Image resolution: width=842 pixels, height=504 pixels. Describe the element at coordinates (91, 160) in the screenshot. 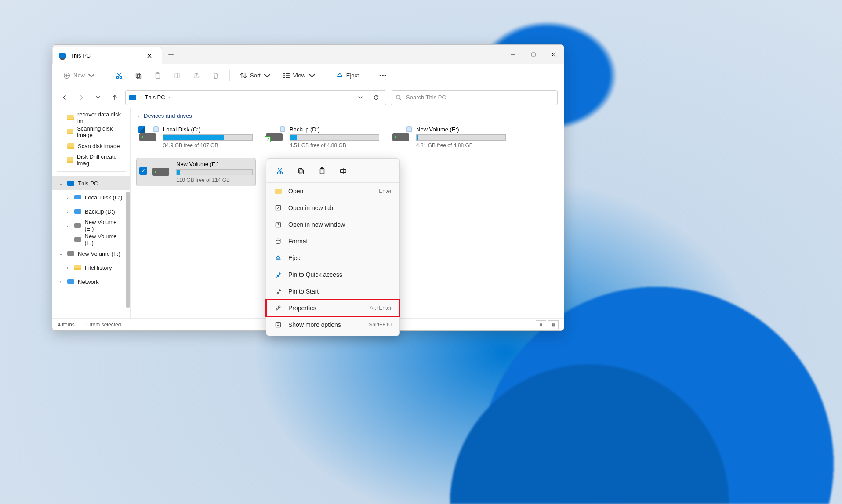

I see `nav-recent-item: Disk Drill create imag` at that location.